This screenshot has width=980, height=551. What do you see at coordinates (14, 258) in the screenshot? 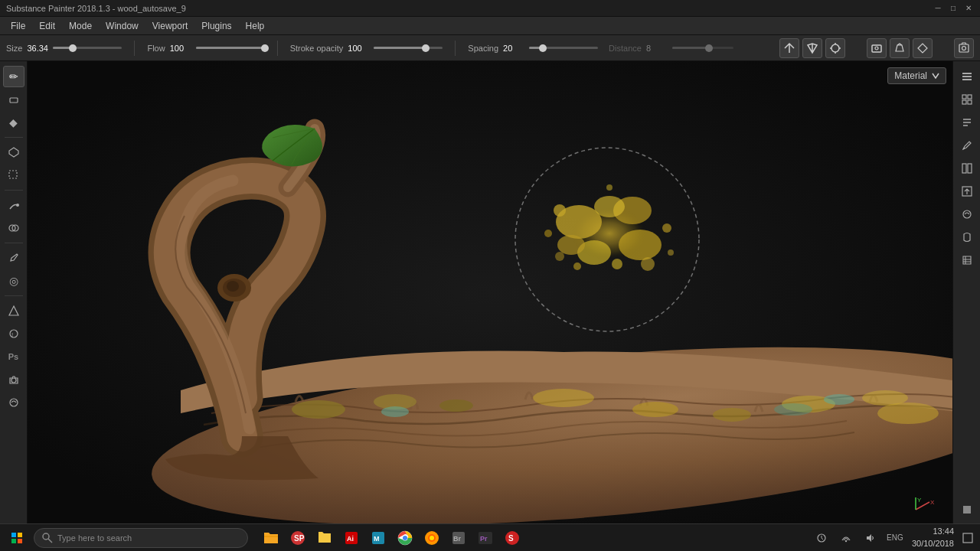
I see `picker-tool` at bounding box center [14, 258].